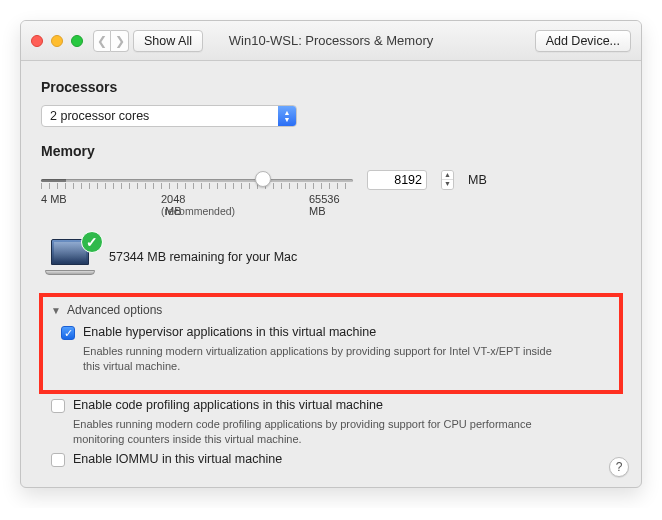 The image size is (662, 520). Describe the element at coordinates (169, 116) in the screenshot. I see `processor-cores-select: 2 processor cores ▲▼` at that location.